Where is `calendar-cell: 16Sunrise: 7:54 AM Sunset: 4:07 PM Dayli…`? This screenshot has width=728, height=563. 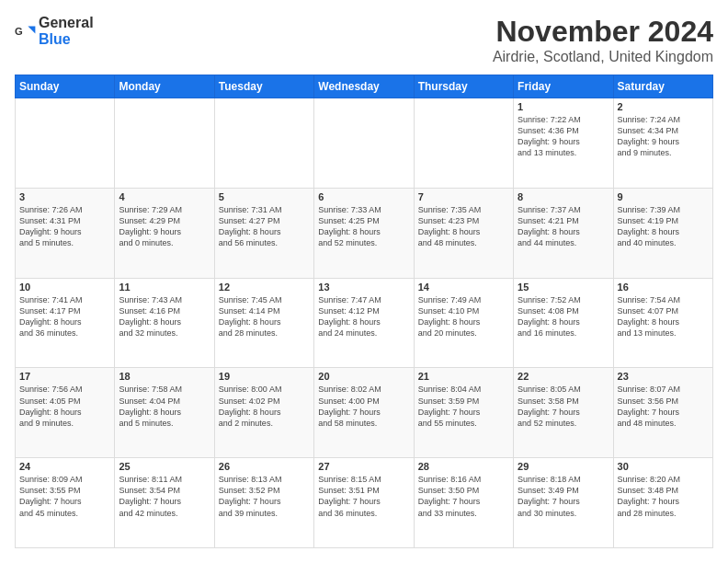
calendar-cell: 16Sunrise: 7:54 AM Sunset: 4:07 PM Dayli… is located at coordinates (663, 323).